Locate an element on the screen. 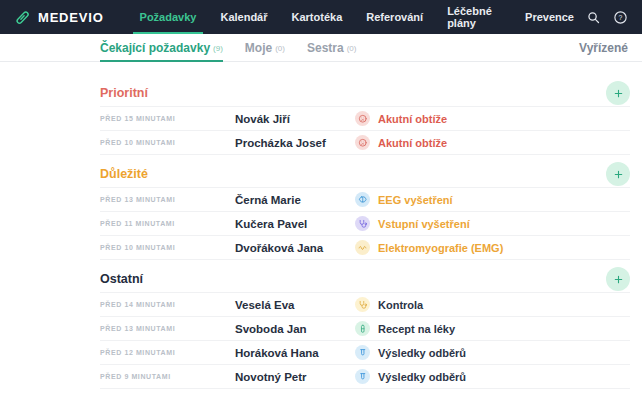 The width and height of the screenshot is (642, 400). request-row: PŘED 15 MINUTAMINovák JiříAkutní obtíže is located at coordinates (365, 118).